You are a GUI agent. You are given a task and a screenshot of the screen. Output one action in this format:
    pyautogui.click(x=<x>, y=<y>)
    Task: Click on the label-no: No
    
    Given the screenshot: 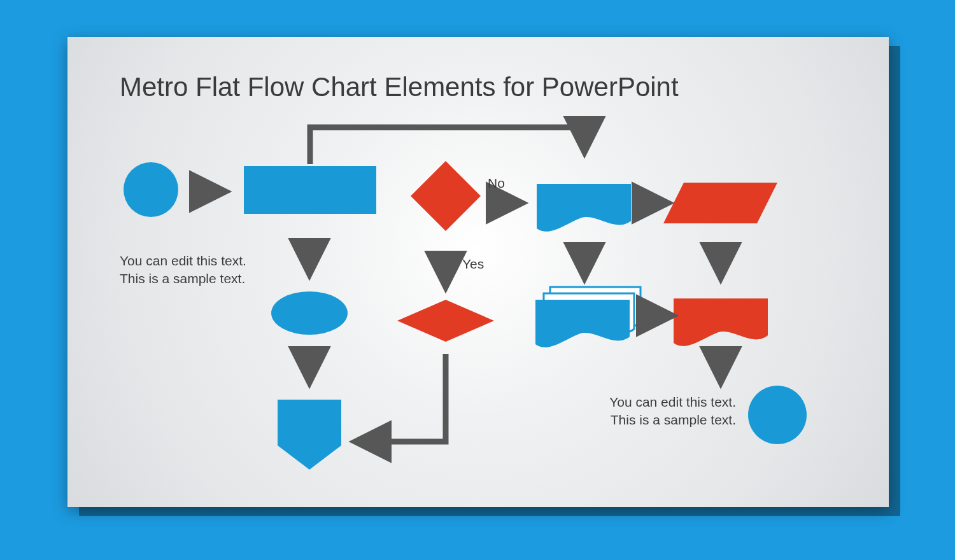 What is the action you would take?
    pyautogui.click(x=497, y=183)
    